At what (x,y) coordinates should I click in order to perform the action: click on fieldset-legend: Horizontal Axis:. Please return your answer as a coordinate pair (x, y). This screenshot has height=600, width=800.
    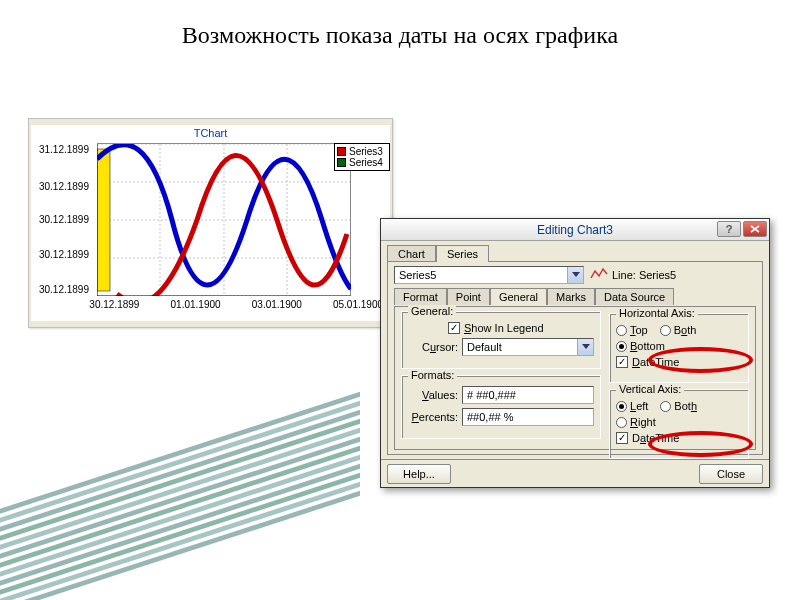
    Looking at the image, I should click on (657, 313).